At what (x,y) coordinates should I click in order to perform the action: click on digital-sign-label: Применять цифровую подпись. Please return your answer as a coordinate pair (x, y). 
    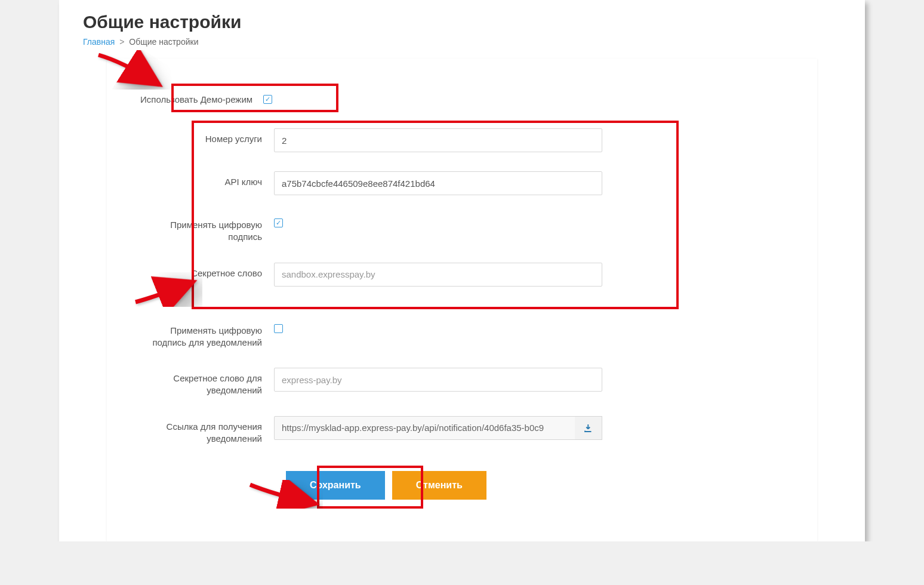
    Looking at the image, I should click on (205, 229).